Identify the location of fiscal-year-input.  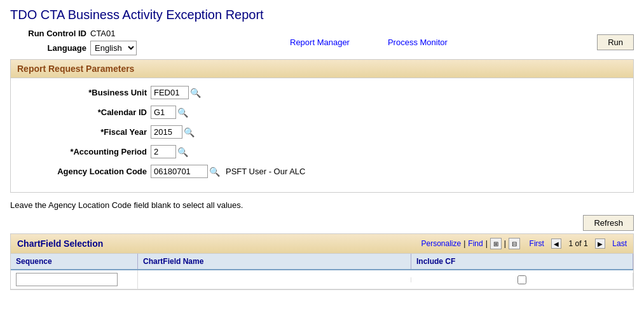
(167, 132).